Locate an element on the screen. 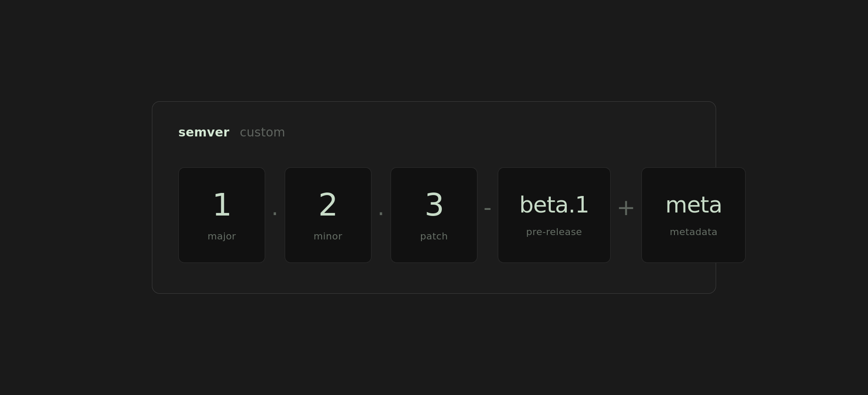  version-row: 1 major . 2 minor . 3 patch - beta.1 pre… is located at coordinates (434, 215).